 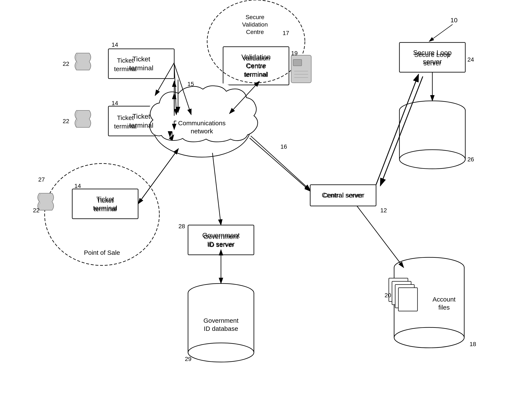 What do you see at coordinates (454, 20) in the screenshot?
I see `ref-10: 10` at bounding box center [454, 20].